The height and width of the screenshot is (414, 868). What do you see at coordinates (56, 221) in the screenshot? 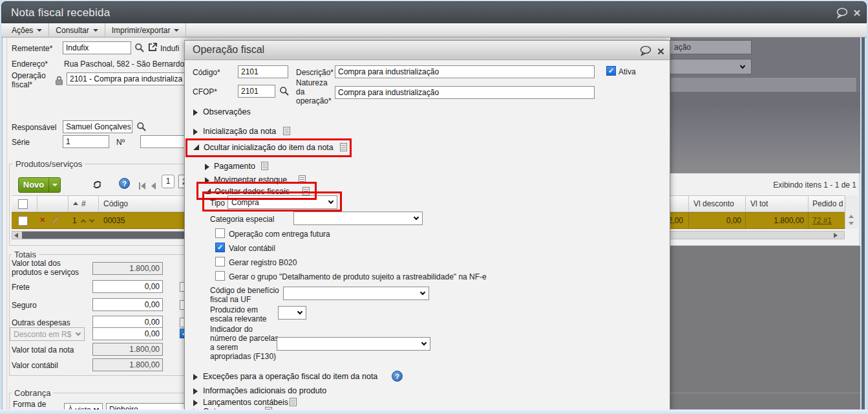
I see `edit-pencil-icon` at bounding box center [56, 221].